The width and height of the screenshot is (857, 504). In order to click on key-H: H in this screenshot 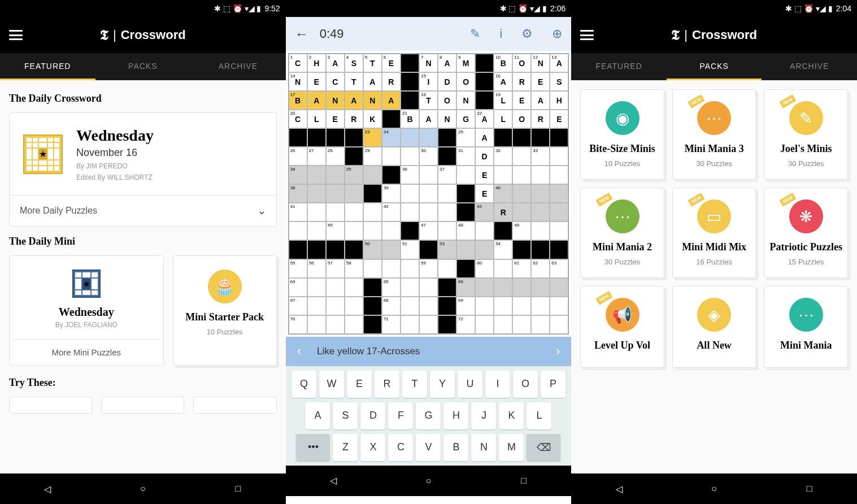, I will do `click(456, 416)`.